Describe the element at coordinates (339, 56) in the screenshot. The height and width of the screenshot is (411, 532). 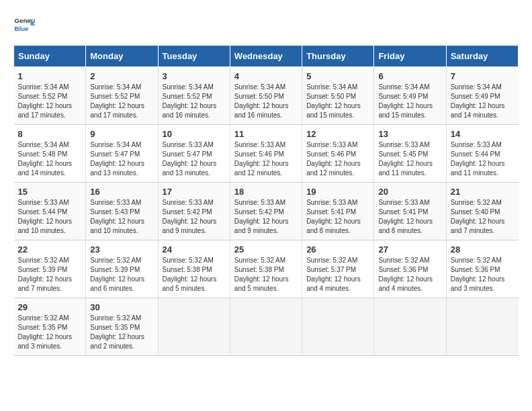
I see `header-thursday: Thursday` at that location.